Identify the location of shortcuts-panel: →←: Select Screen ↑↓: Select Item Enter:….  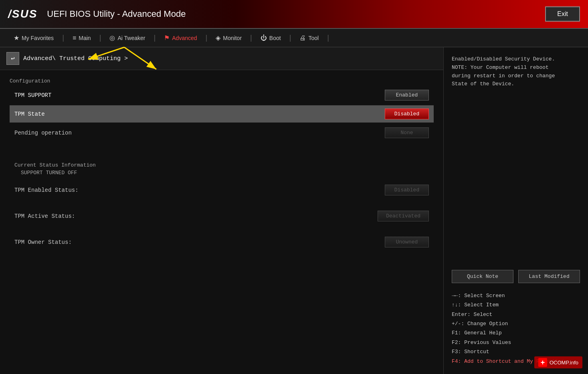
(516, 328).